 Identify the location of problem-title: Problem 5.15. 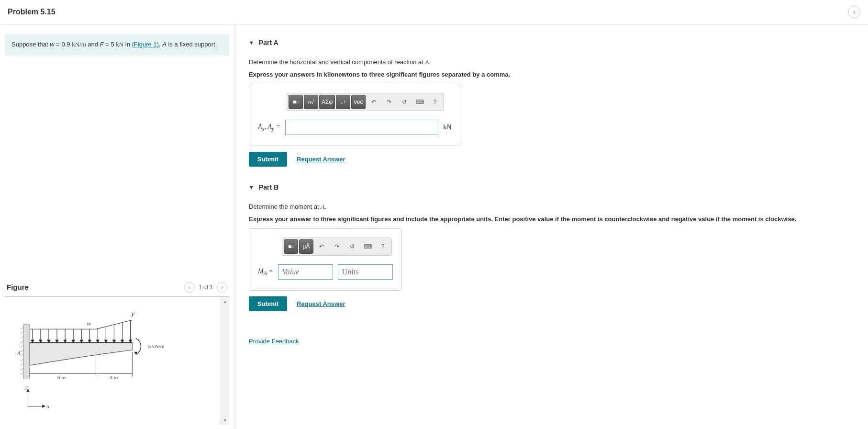
(32, 12).